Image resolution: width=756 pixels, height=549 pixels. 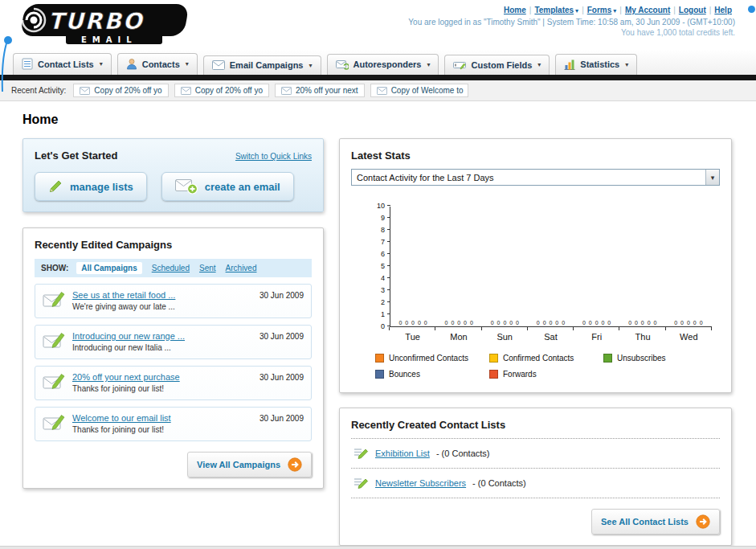 I want to click on session-info: You are logged in as "Timothy Smith" | S…, so click(x=572, y=23).